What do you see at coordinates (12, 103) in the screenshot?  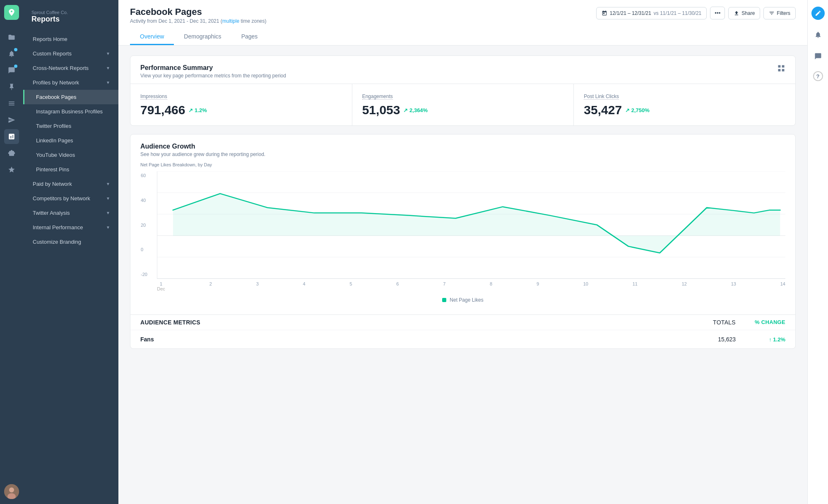 I see `nav-icon-hamburger` at bounding box center [12, 103].